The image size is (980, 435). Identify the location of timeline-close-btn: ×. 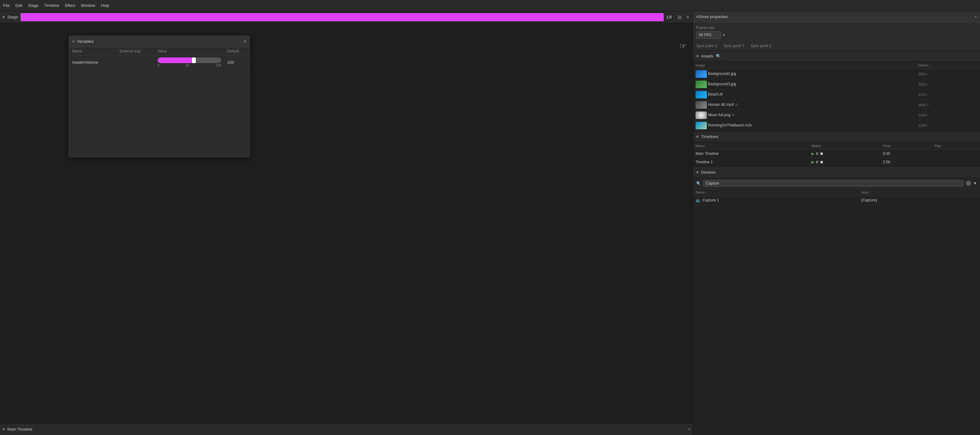
(689, 429).